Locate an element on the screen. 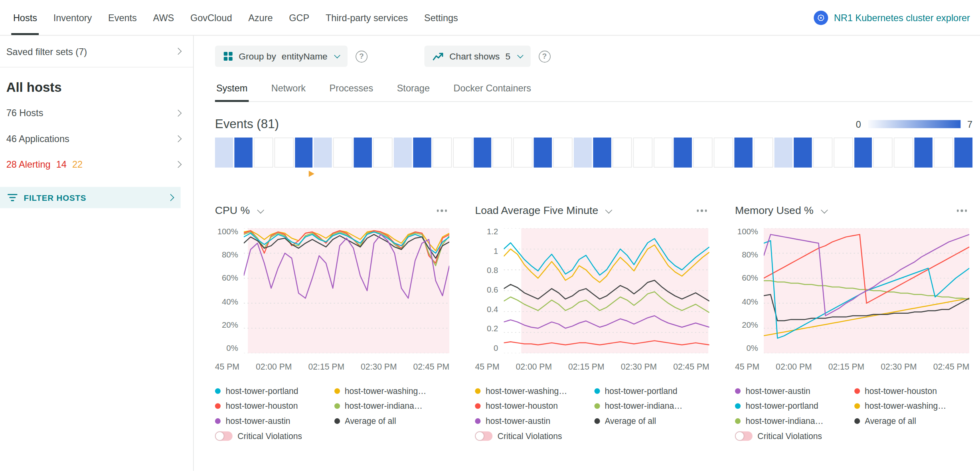 Image resolution: width=980 pixels, height=471 pixels. tab-storage: Storage is located at coordinates (413, 89).